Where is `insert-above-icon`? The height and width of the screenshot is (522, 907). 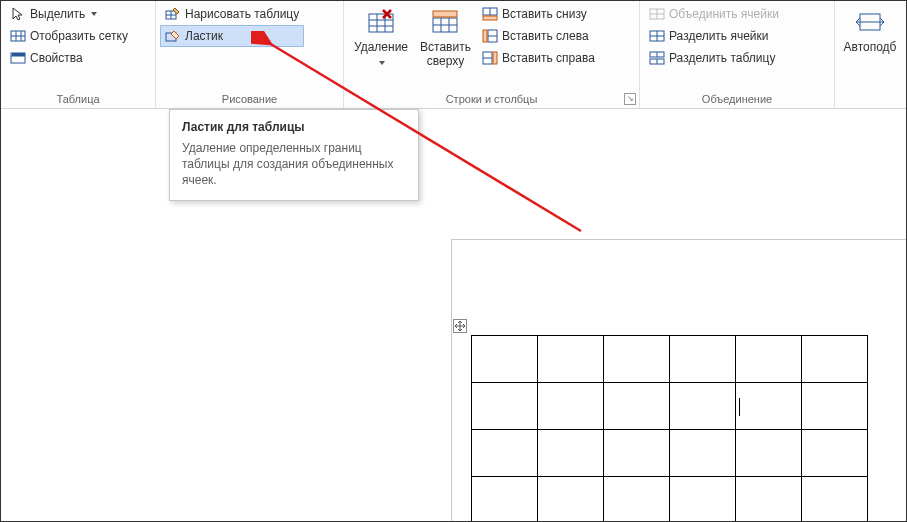
insert-above-icon is located at coordinates (445, 22).